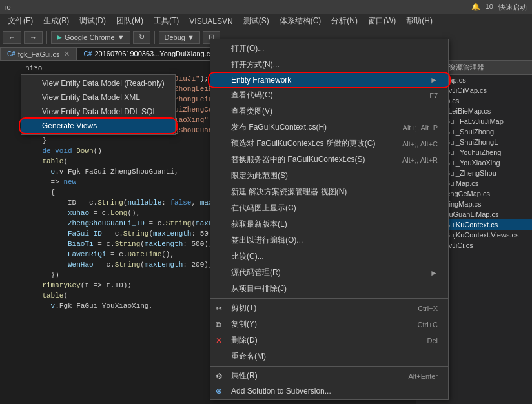 This screenshot has height=404, width=532. Describe the element at coordinates (329, 272) in the screenshot. I see `ctx-source-control: 源代码管理(R) ►` at that location.